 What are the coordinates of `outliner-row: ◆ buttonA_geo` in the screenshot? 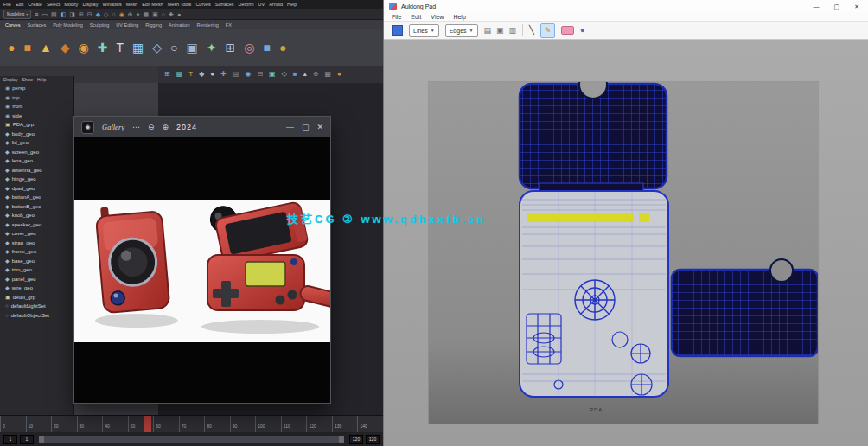 It's located at (36, 197).